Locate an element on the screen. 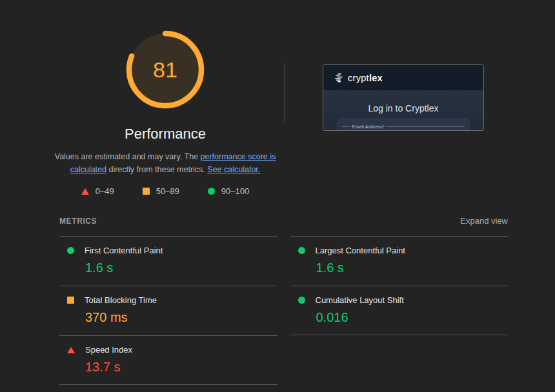 The image size is (555, 392). cryptlex-logo-icon is located at coordinates (339, 77).